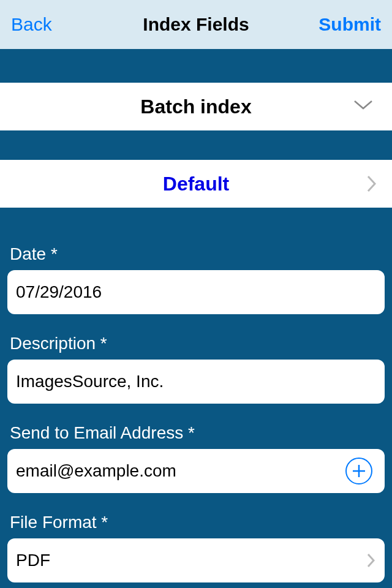 The height and width of the screenshot is (588, 392). What do you see at coordinates (196, 522) in the screenshot?
I see `file-format-label: File Format *` at bounding box center [196, 522].